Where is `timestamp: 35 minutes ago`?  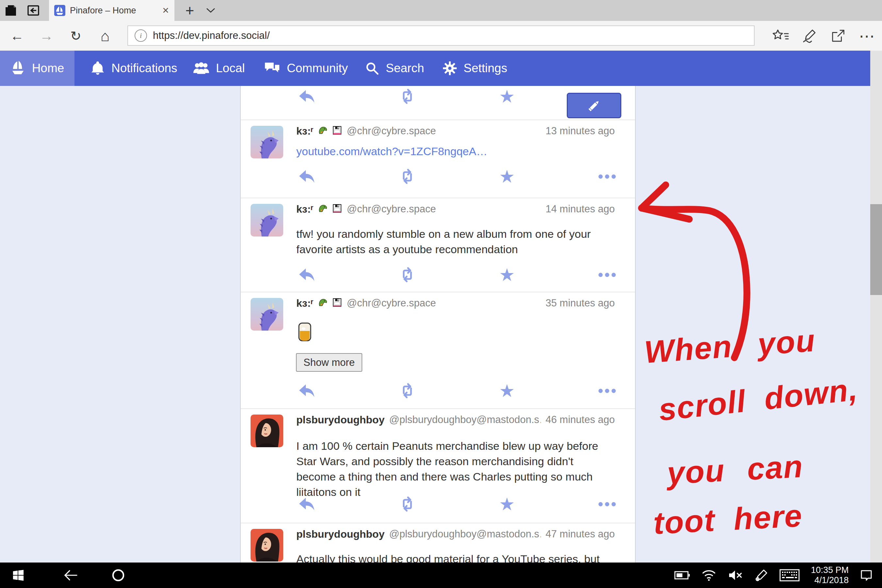 timestamp: 35 minutes ago is located at coordinates (580, 303).